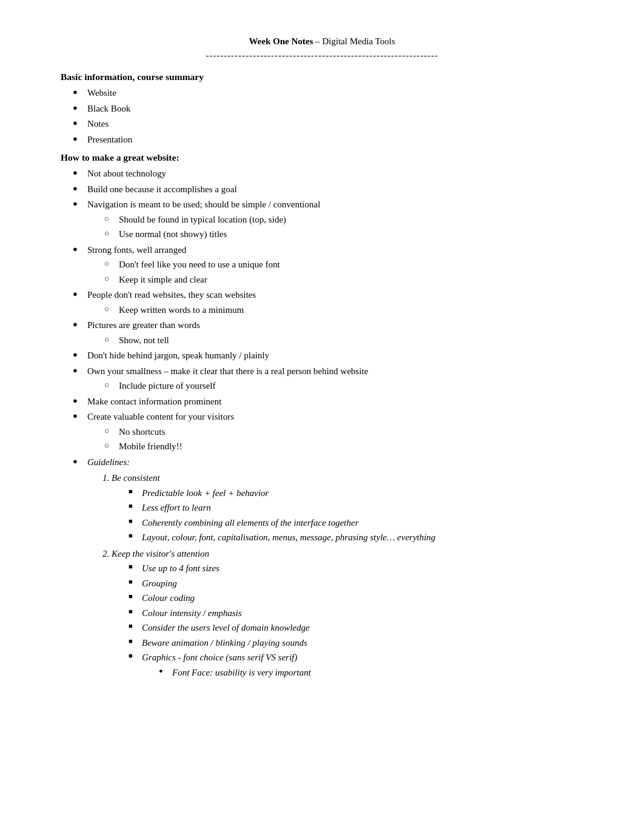 The height and width of the screenshot is (835, 644). I want to click on list-item: Navigation is meant to be used; should b…, so click(328, 220).